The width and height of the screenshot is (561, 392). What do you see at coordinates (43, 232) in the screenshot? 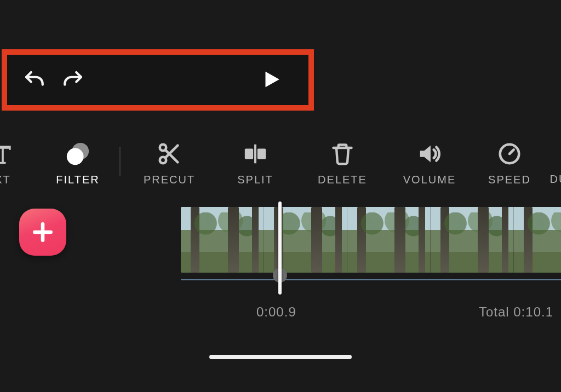
I see `add-clip-button` at bounding box center [43, 232].